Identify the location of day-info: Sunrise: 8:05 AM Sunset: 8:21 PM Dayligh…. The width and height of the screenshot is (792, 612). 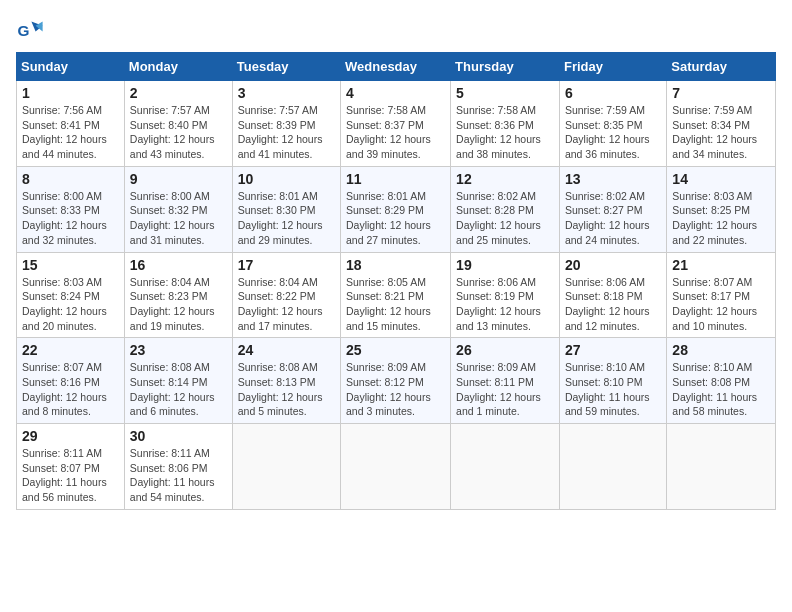
(396, 304).